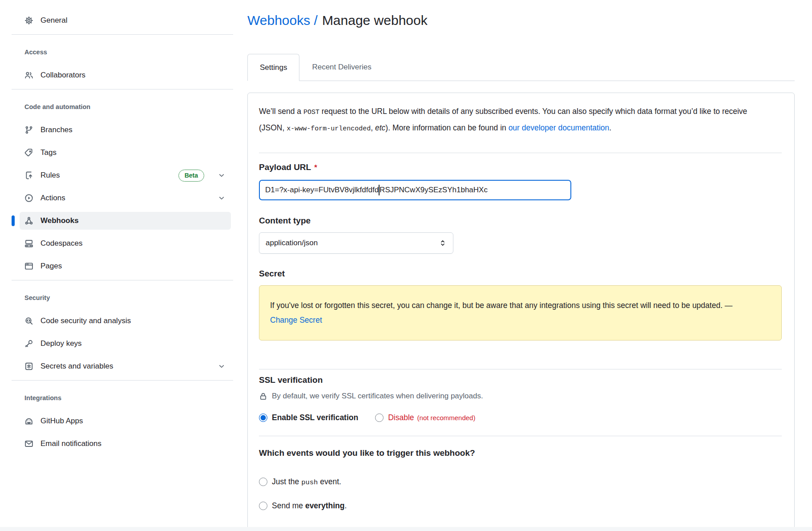 The image size is (812, 531). What do you see at coordinates (292, 243) in the screenshot?
I see `content-type-selected-value: application/json` at bounding box center [292, 243].